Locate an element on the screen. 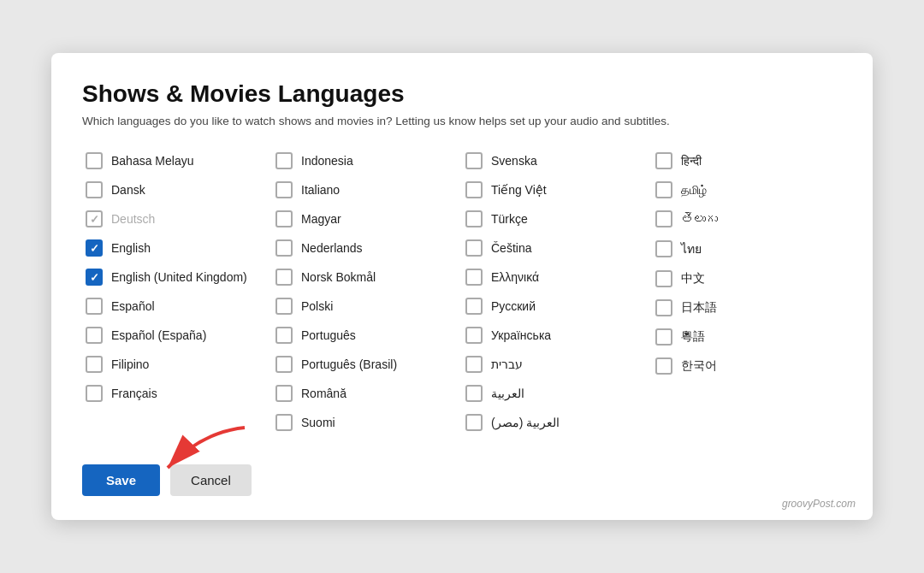 The height and width of the screenshot is (573, 924). language-item: 粵語 is located at coordinates (747, 337).